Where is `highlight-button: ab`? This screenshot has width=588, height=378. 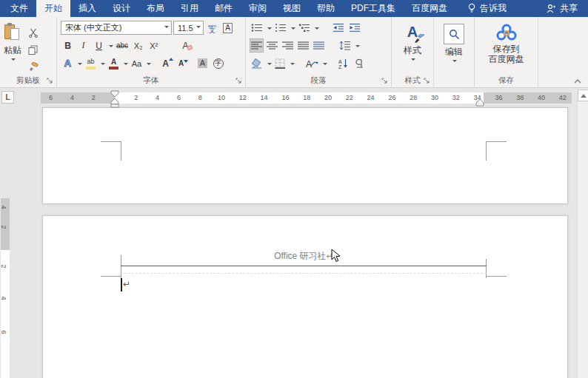
highlight-button: ab is located at coordinates (90, 64).